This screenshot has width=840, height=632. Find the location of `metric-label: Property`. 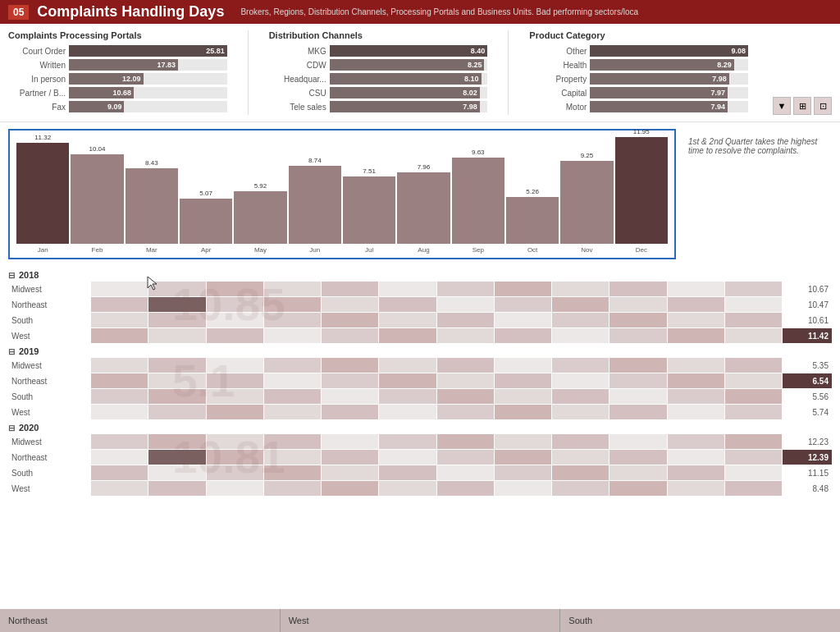

metric-label: Property is located at coordinates (558, 79).